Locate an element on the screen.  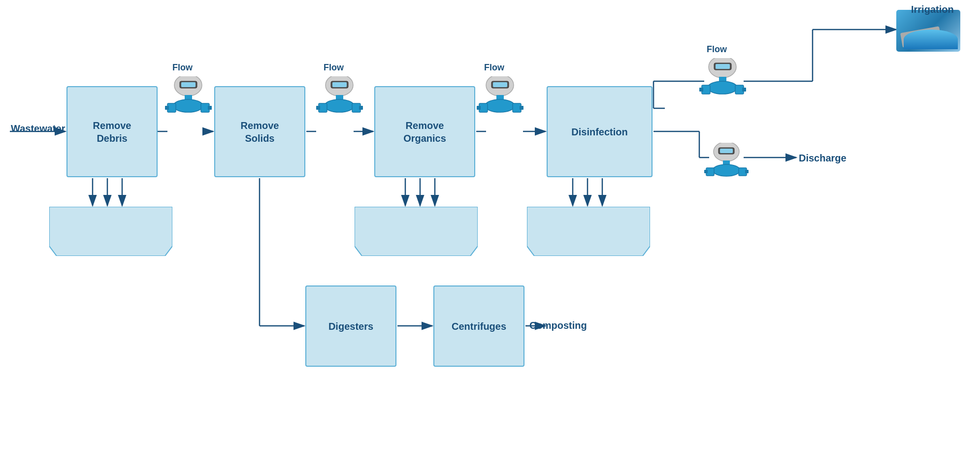
flow-meter-2: Flow is located at coordinates (340, 102).